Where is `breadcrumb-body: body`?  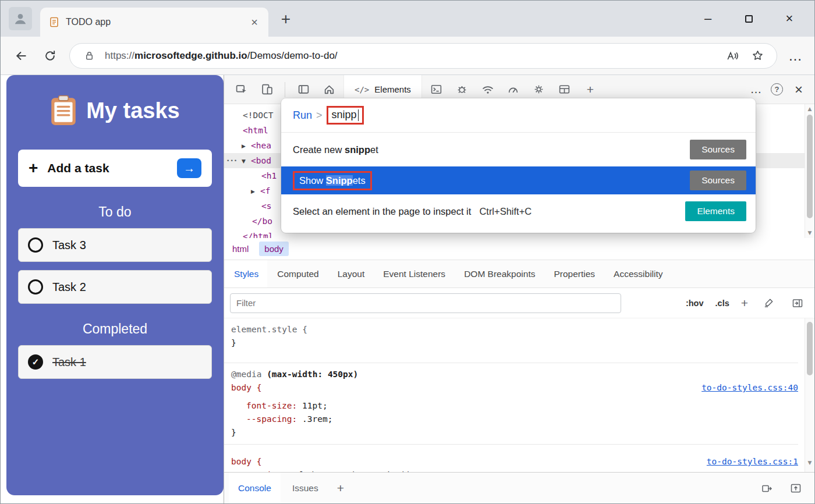 breadcrumb-body: body is located at coordinates (274, 249).